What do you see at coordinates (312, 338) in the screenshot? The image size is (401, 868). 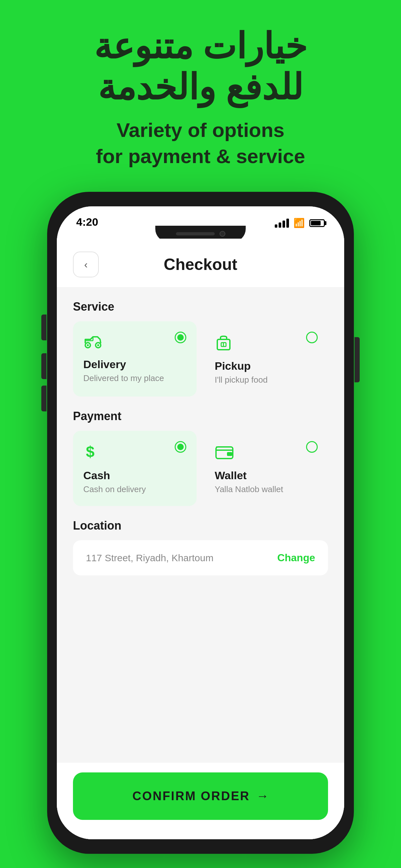 I see `pickup-radio` at bounding box center [312, 338].